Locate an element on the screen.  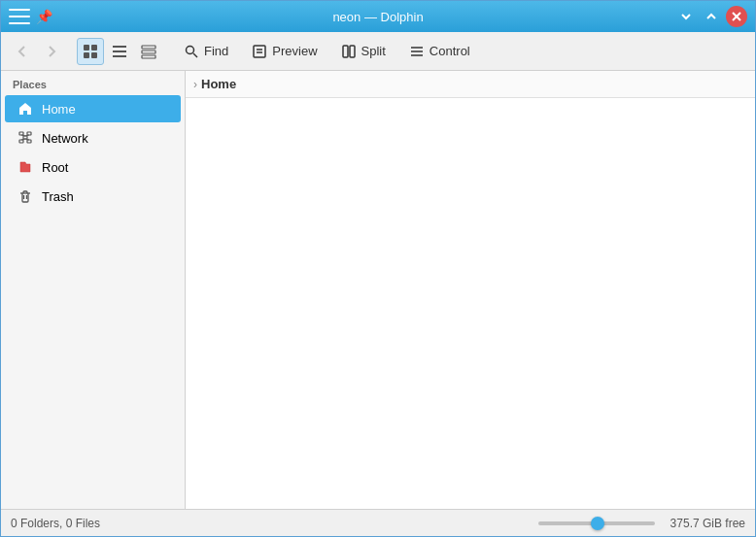
control-button: Control is located at coordinates (439, 51).